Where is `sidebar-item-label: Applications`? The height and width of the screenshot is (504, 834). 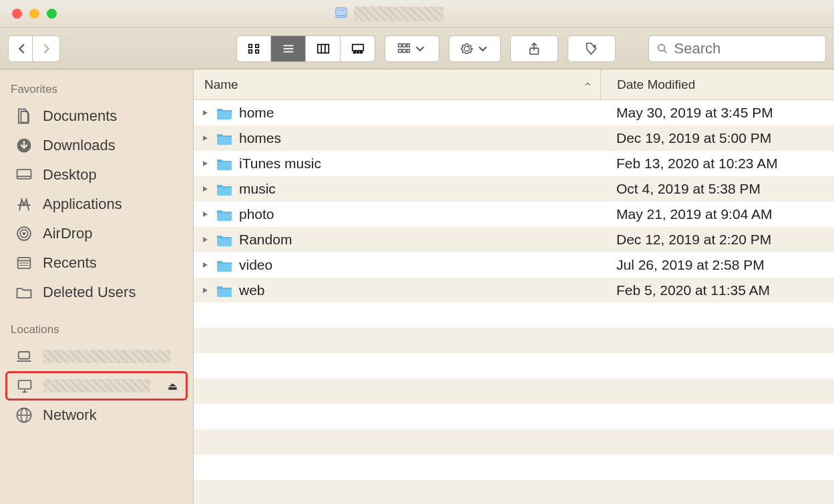 sidebar-item-label: Applications is located at coordinates (83, 204).